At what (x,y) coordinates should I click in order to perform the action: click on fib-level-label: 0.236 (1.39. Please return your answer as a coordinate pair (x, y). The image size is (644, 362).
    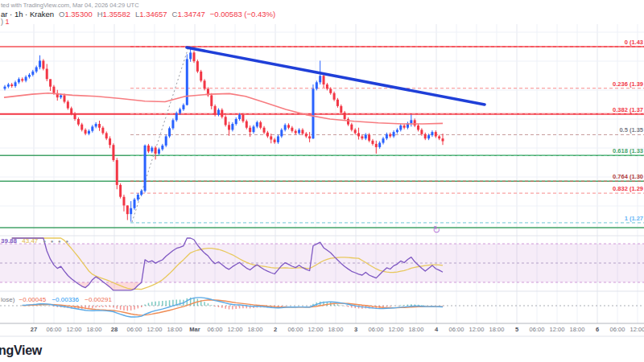
    Looking at the image, I should click on (628, 84).